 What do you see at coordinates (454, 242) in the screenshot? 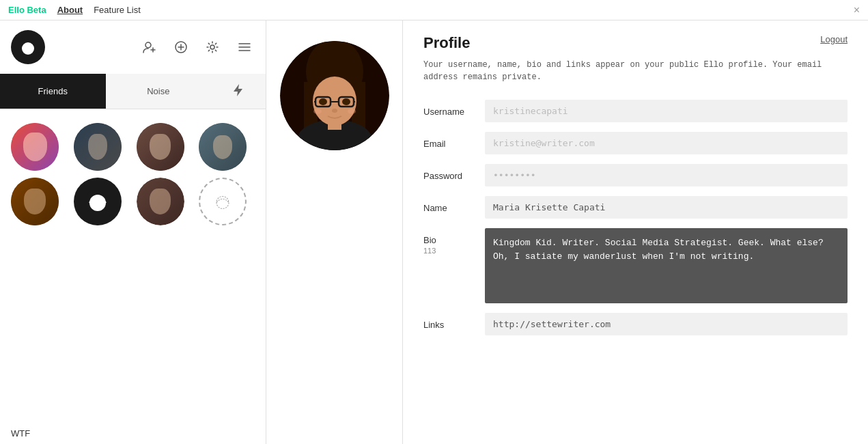
I see `bio-label-group: Bio 113` at bounding box center [454, 242].